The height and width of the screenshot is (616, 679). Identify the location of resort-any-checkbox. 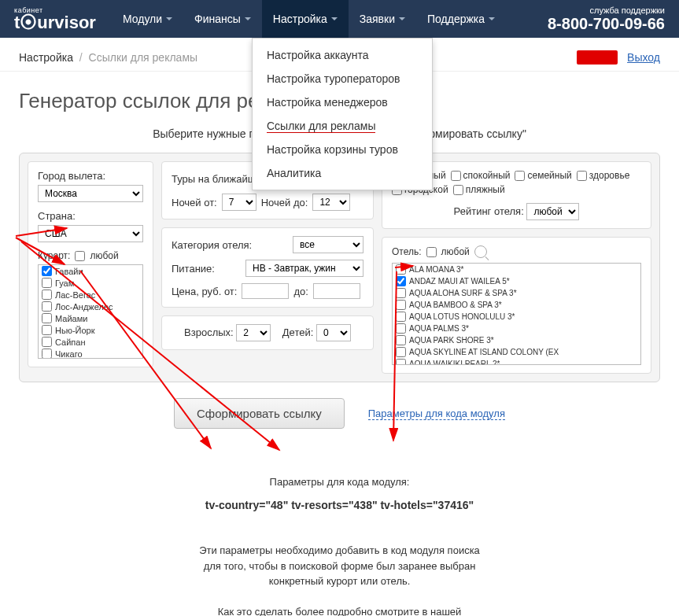
(80, 256).